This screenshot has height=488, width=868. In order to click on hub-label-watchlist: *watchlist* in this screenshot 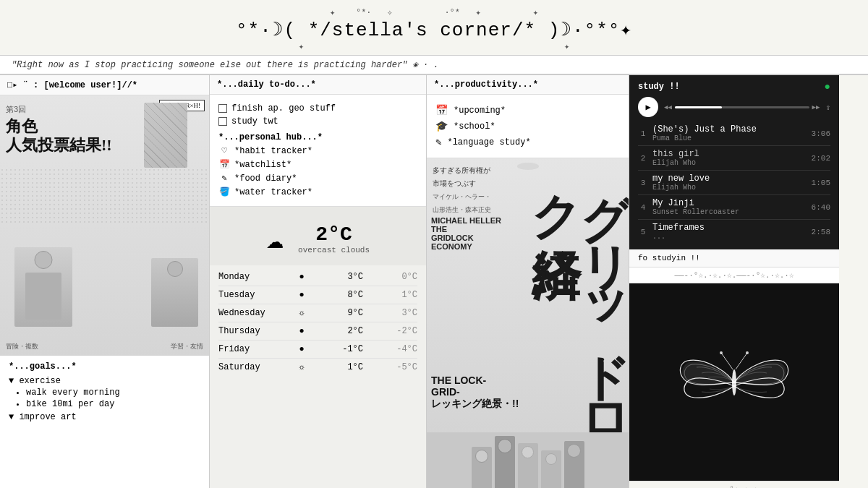, I will do `click(263, 165)`.